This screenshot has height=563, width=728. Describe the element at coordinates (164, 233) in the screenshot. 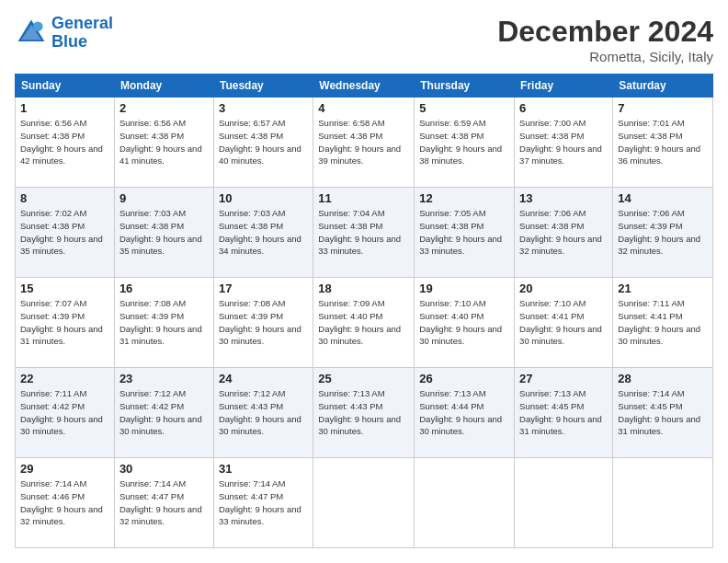

I see `calendar-day: 9Sunrise: 7:03 AM Sunset: 4:38 PM Daylig…` at that location.